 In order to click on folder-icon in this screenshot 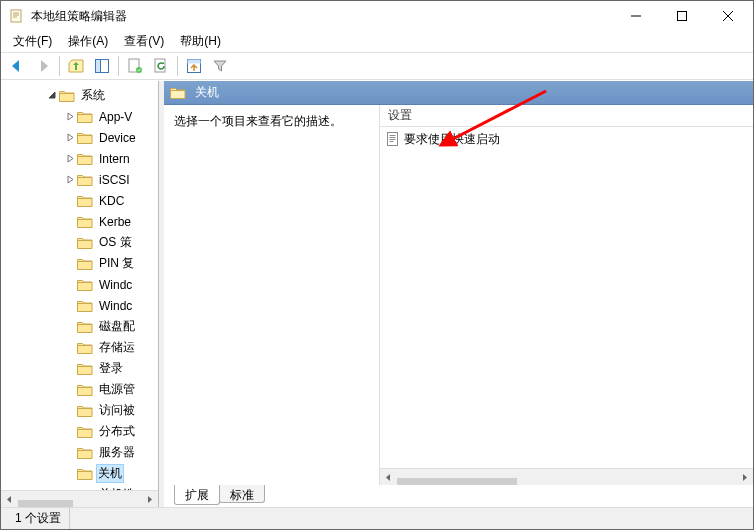, I will do `click(178, 93)`.